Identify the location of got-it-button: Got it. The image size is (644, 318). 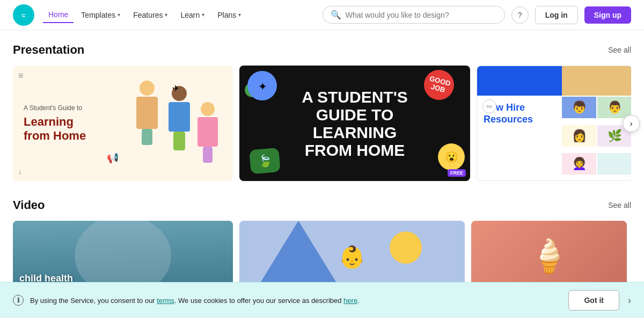
(594, 295).